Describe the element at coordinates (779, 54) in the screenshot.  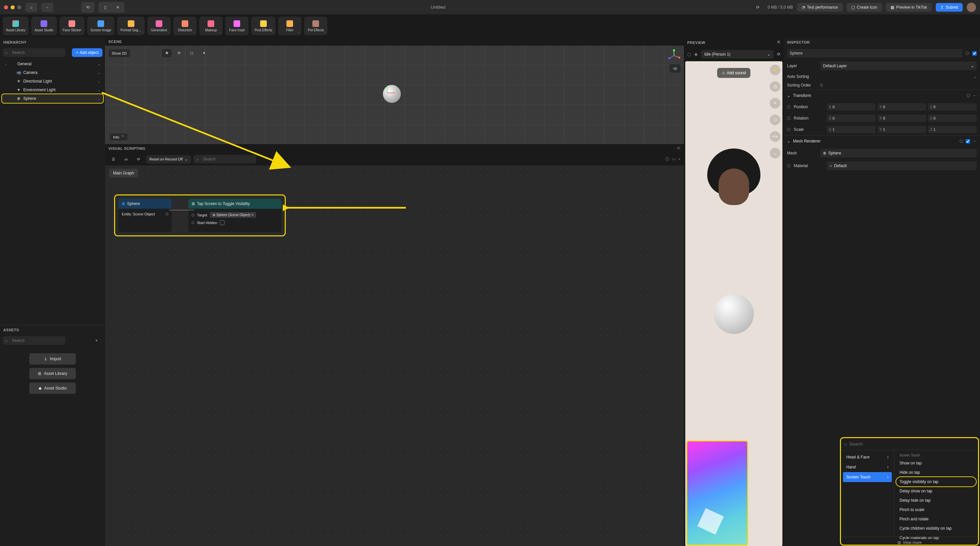
I see `refresh-icon: ⟳` at that location.